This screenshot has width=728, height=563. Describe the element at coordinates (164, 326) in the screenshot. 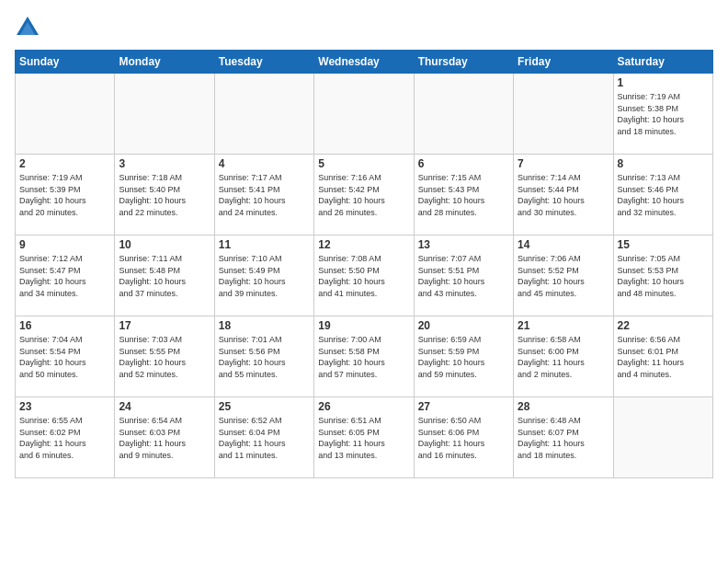

I see `day-number: 17` at that location.